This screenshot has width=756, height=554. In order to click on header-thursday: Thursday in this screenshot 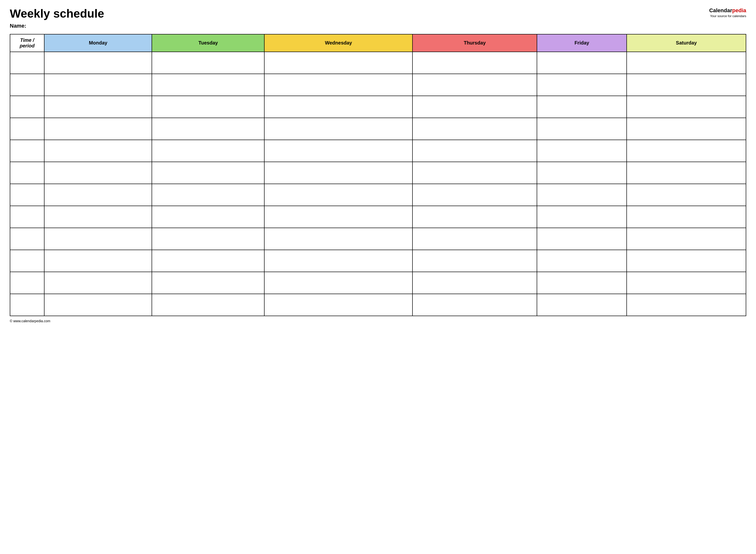, I will do `click(475, 43)`.